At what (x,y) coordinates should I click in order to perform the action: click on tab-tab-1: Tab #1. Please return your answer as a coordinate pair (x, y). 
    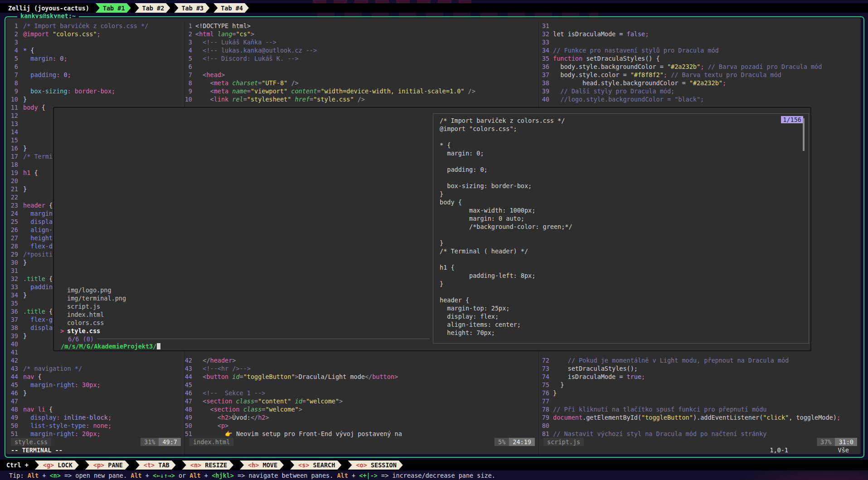
    Looking at the image, I should click on (113, 8).